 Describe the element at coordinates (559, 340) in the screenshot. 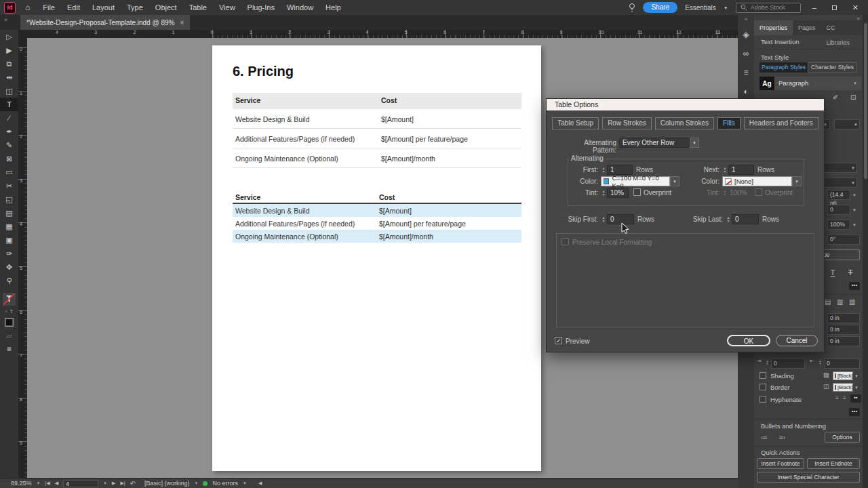

I see `preview-checkbox: ✓` at that location.